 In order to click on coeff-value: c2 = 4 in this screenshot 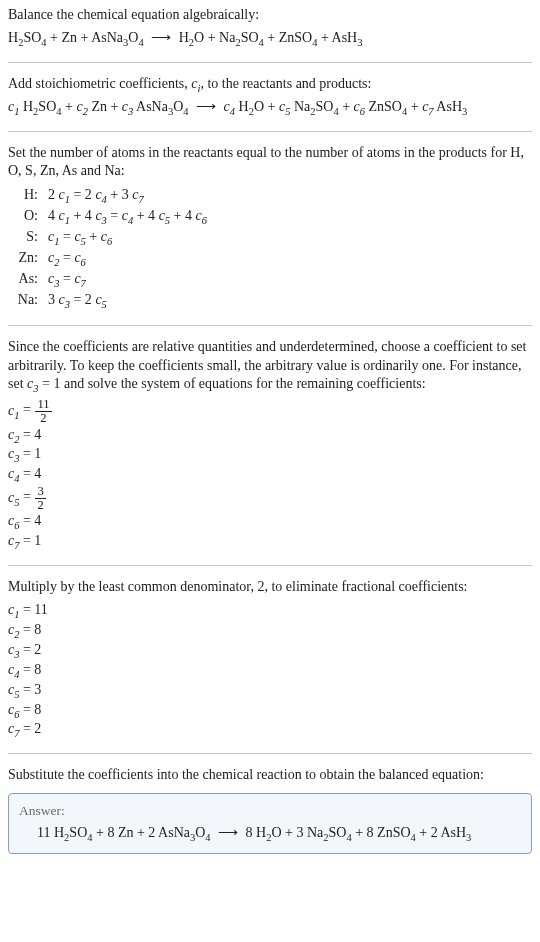, I will do `click(270, 436)`.